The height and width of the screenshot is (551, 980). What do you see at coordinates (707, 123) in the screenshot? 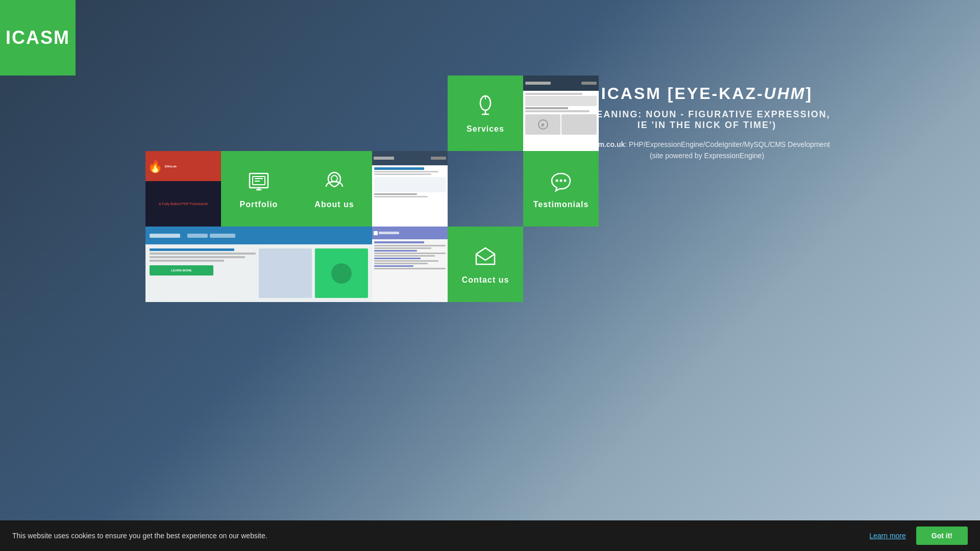
I see `hero-section: ICASM [EYE-KAZ-UHM] (MEANING: NOUN - FIG…` at bounding box center [707, 123].